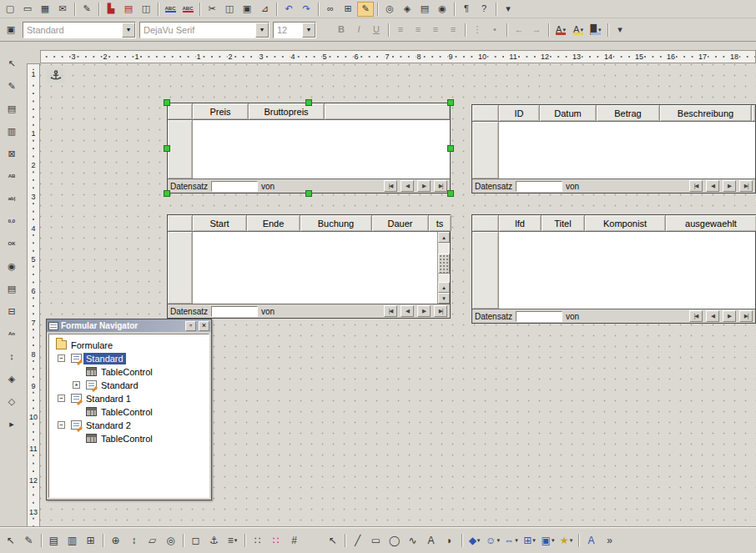  What do you see at coordinates (12, 199) in the screenshot?
I see `text-box: ab|` at bounding box center [12, 199].